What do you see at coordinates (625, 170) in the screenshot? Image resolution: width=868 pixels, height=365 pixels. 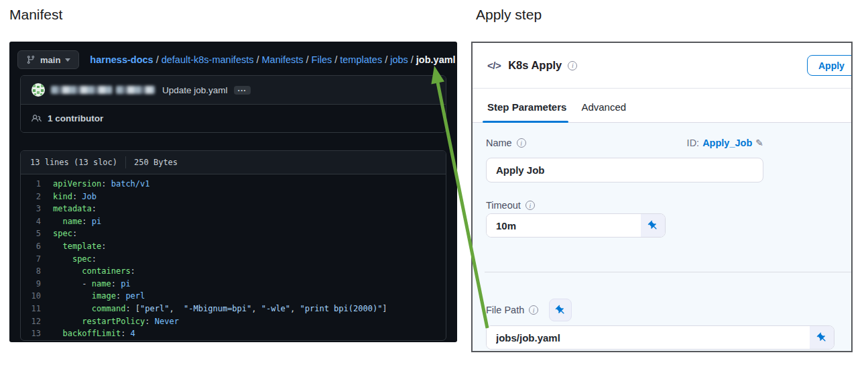 I see `name-input` at bounding box center [625, 170].